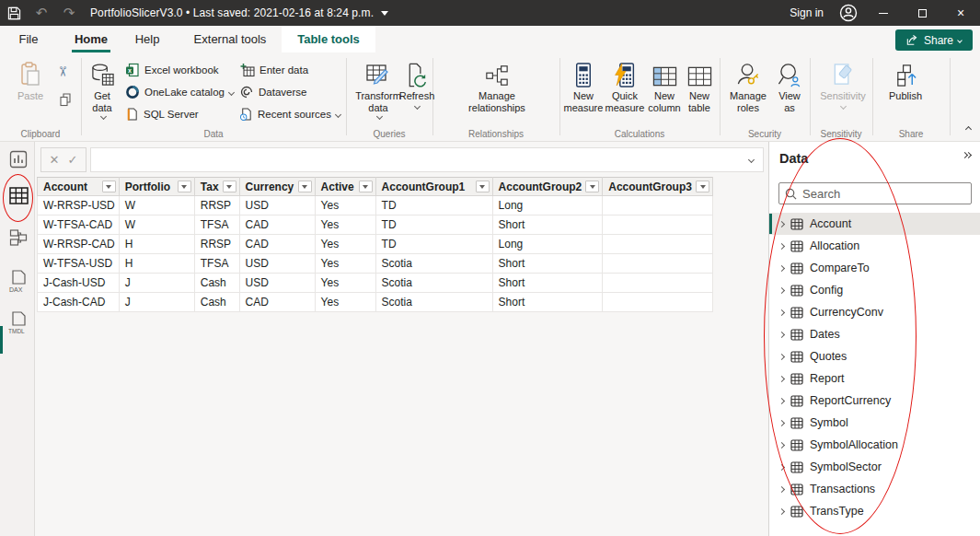 This screenshot has width=980, height=536. Describe the element at coordinates (427, 160) in the screenshot. I see `formula-input` at that location.